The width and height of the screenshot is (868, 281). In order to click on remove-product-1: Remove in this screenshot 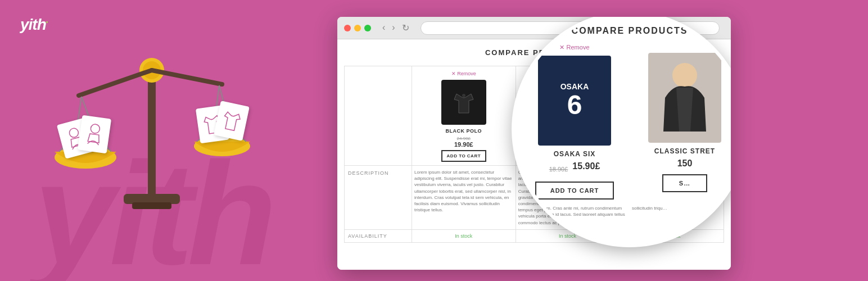, I will do `click(464, 74)`.